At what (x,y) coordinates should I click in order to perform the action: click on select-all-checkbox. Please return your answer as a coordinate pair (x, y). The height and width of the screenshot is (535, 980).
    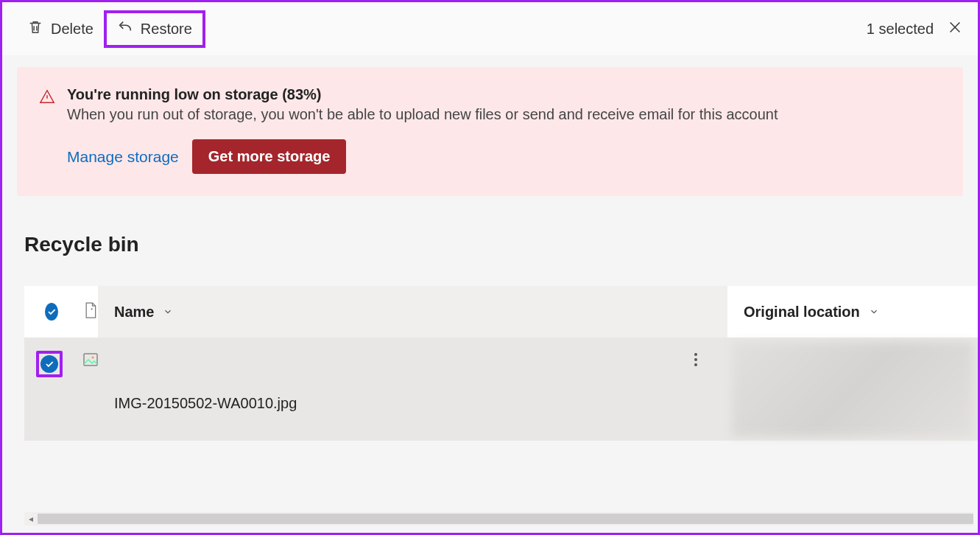
    Looking at the image, I should click on (52, 312).